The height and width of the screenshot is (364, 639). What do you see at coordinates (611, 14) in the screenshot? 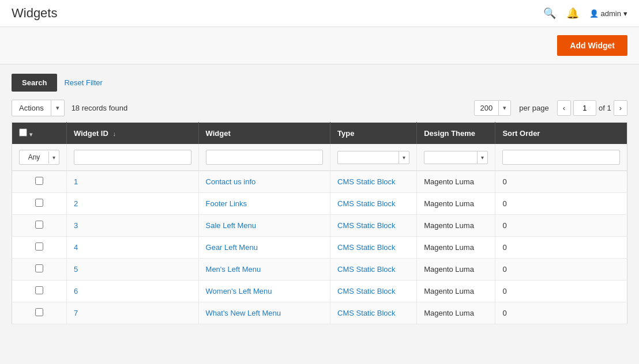
I see `admin-label-text: admin` at bounding box center [611, 14].